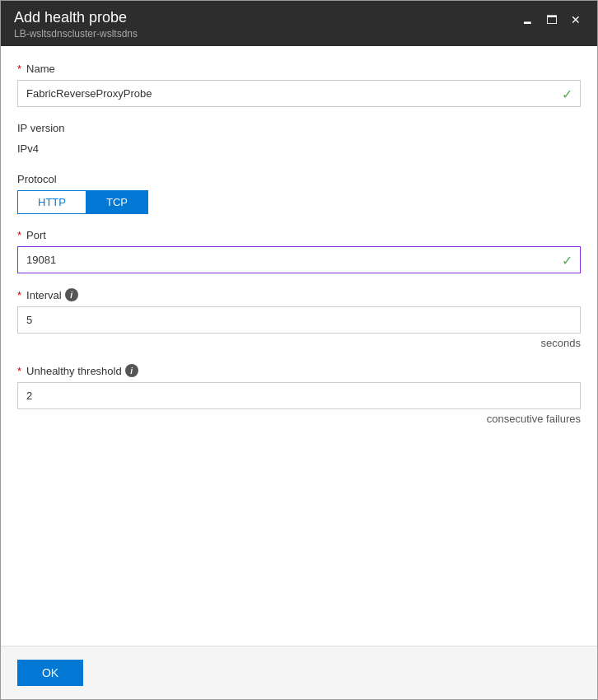  What do you see at coordinates (76, 34) in the screenshot?
I see `window-subtitle: LB-wsltsdnscluster-wsltsdns` at bounding box center [76, 34].